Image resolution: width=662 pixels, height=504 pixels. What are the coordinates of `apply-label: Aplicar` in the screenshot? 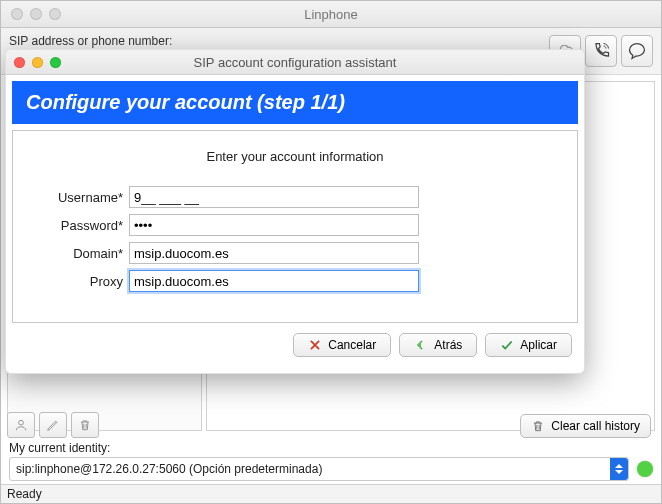 It's located at (538, 345).